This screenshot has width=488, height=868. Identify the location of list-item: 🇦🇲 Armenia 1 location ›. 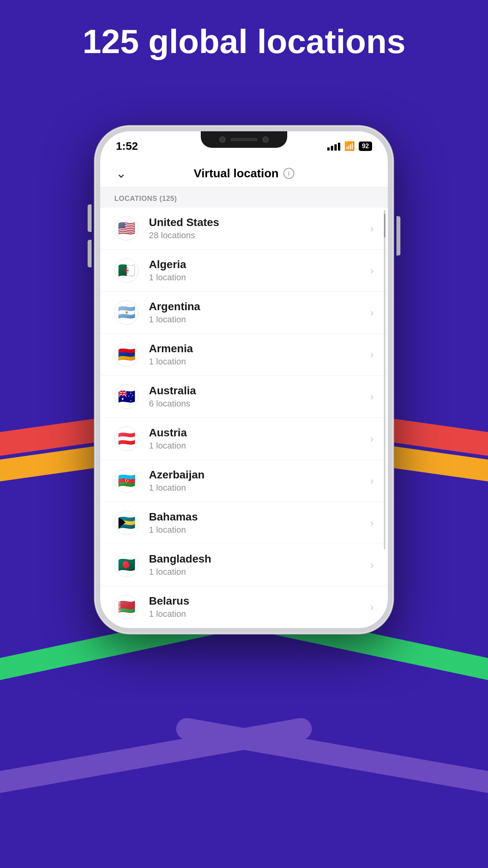
(244, 355).